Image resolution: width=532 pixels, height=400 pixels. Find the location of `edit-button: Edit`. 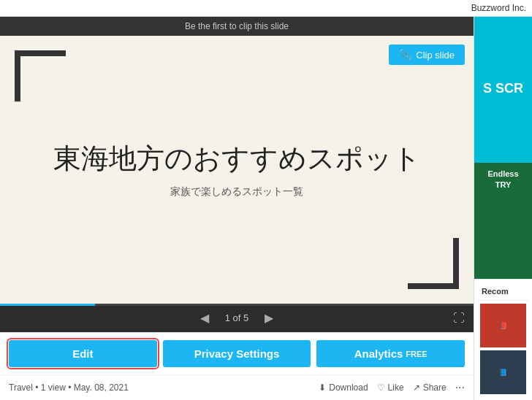

edit-button: Edit is located at coordinates (83, 353).